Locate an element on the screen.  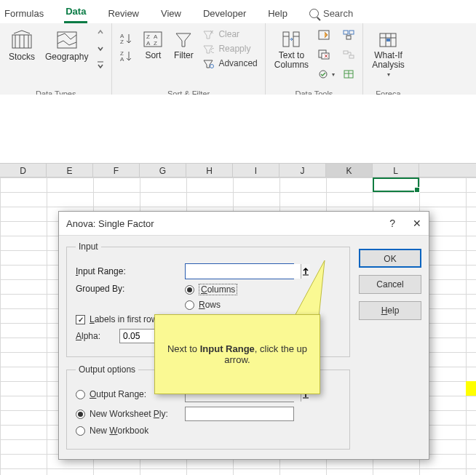
grouped-rows-radio: Rows is located at coordinates (211, 305).